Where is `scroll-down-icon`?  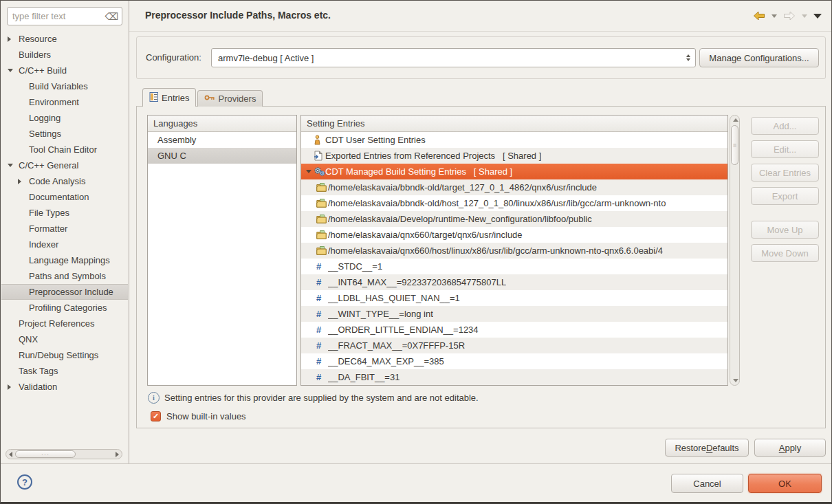 scroll-down-icon is located at coordinates (736, 381).